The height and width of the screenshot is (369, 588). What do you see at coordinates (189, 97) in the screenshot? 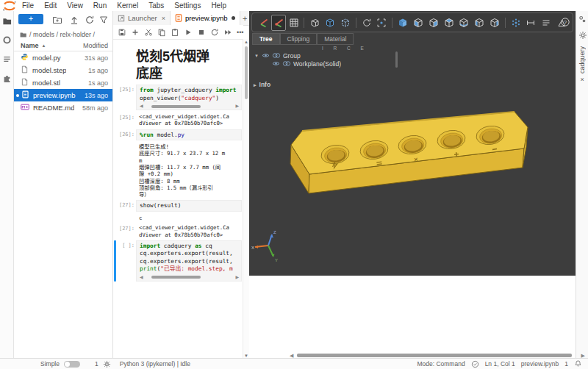
I see `code-input-area: from jupyter_cadquery importopen_viewer(…` at bounding box center [189, 97].